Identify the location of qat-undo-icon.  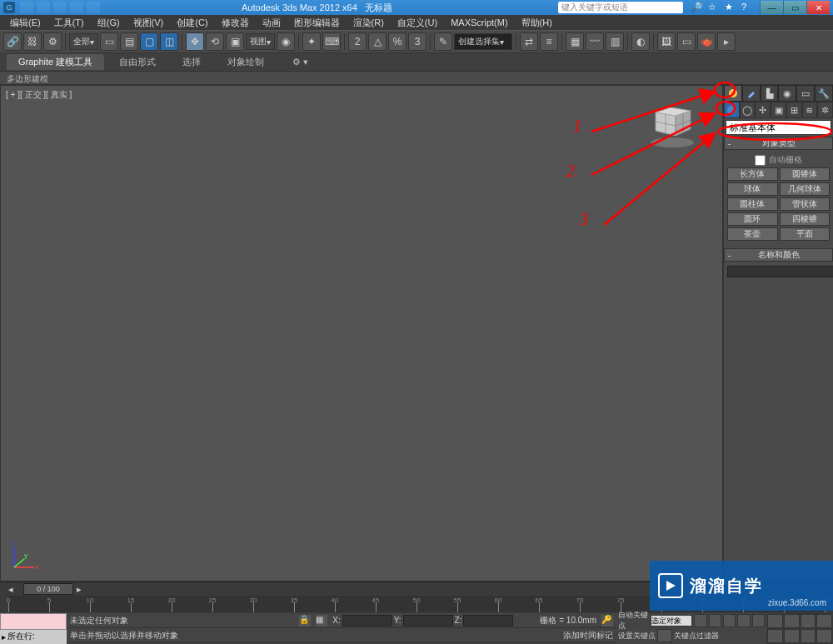
(77, 7).